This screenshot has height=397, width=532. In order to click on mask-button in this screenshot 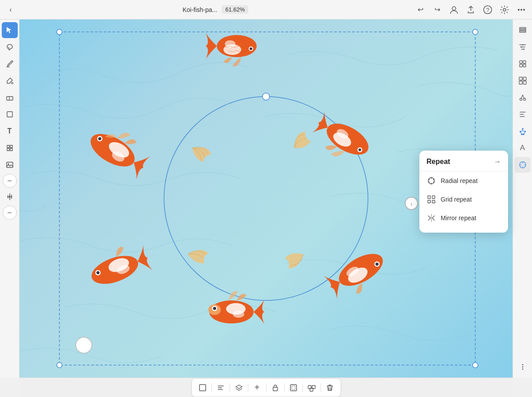, I will do `click(293, 388)`.